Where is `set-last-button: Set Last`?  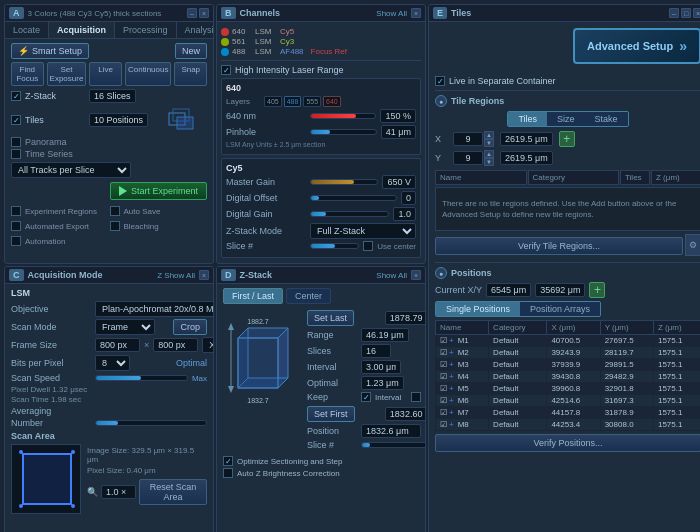
set-last-button: Set Last is located at coordinates (330, 318).